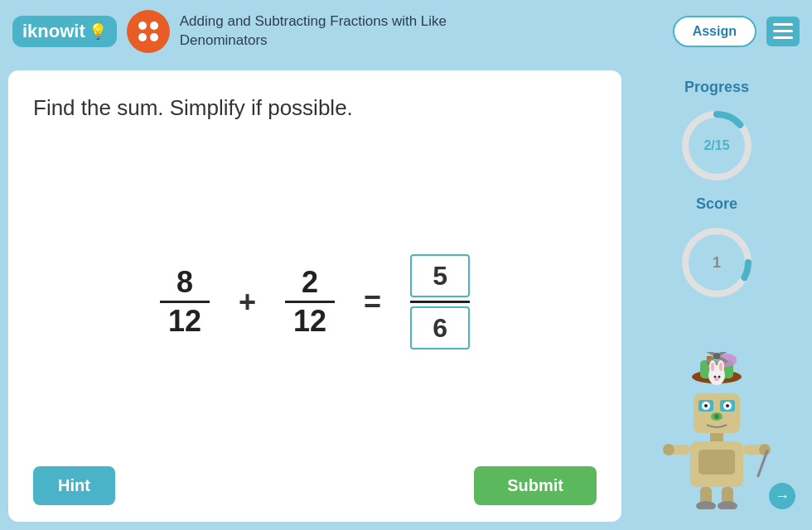 This screenshot has height=530, width=812. What do you see at coordinates (373, 302) in the screenshot?
I see `equals-sign: =` at bounding box center [373, 302].